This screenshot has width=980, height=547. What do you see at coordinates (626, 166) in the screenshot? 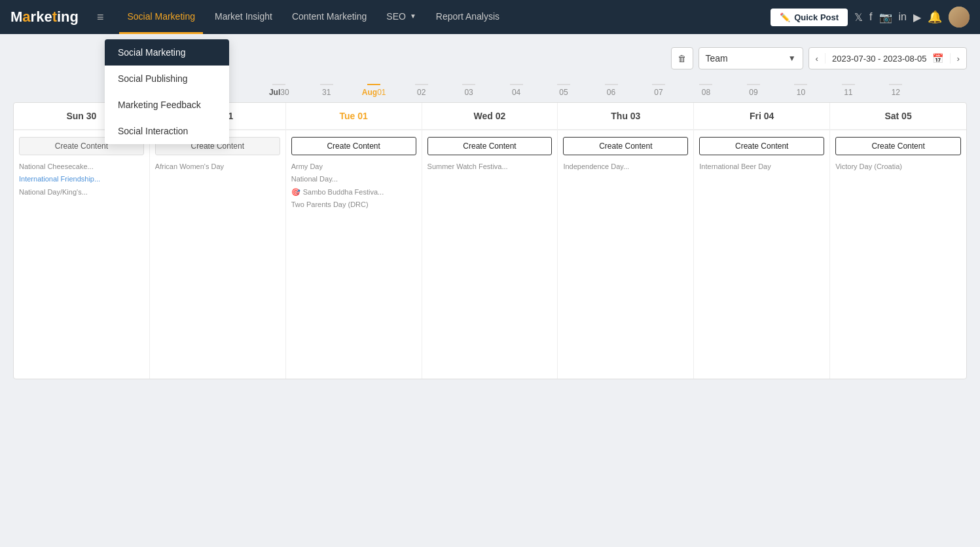
I see `event-independence-day: Independence Day...` at bounding box center [626, 166].